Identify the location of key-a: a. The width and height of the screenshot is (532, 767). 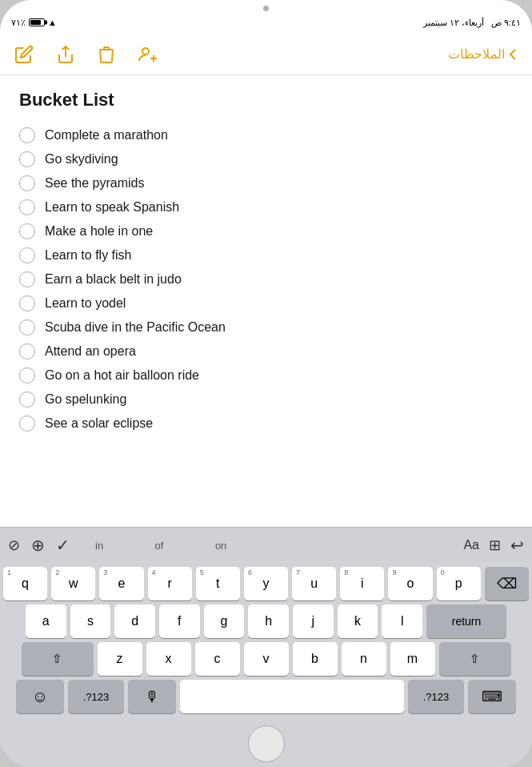
(46, 621).